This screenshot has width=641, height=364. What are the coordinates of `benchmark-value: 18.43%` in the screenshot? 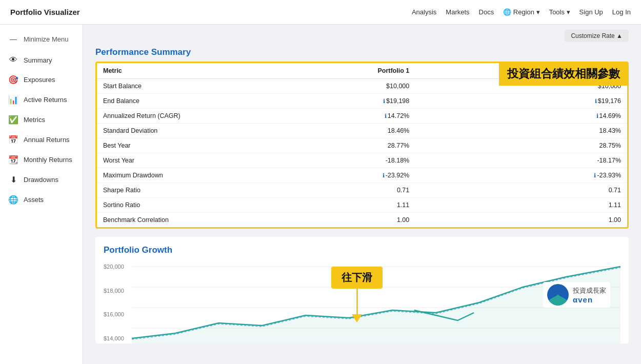 It's located at (521, 131).